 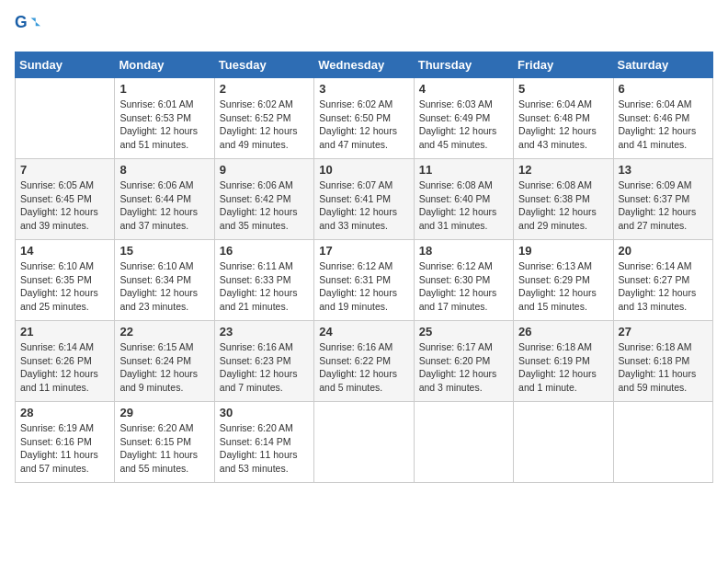 I want to click on calendar-cell: 26Sunrise: 6:18 AM Sunset: 6:19 PM Dayli…, so click(x=563, y=362).